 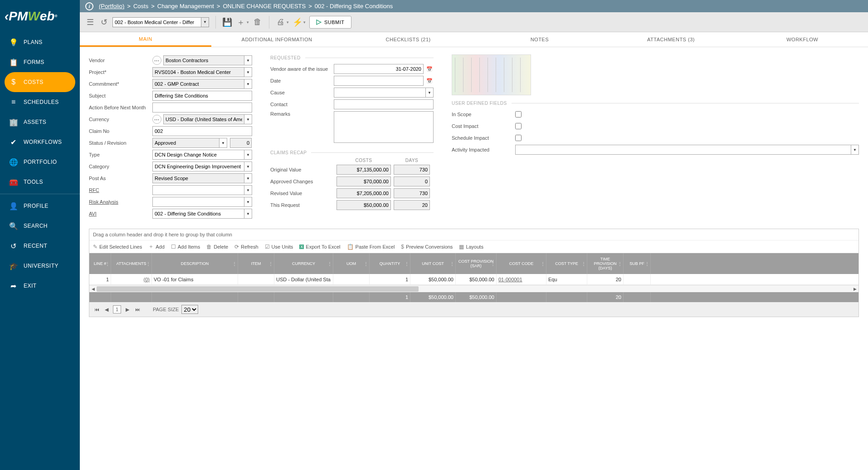 I want to click on currency-field, so click(x=204, y=119).